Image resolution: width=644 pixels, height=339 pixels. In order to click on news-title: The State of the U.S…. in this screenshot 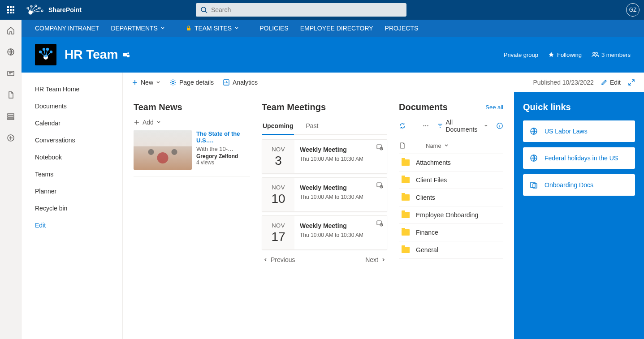, I will do `click(223, 137)`.